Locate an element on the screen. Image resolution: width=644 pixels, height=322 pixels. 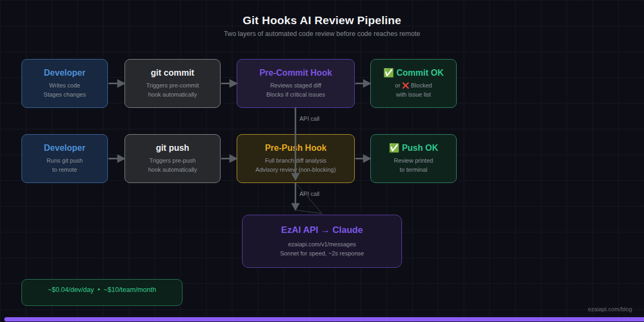
node-line: Runs git push is located at coordinates (64, 161).